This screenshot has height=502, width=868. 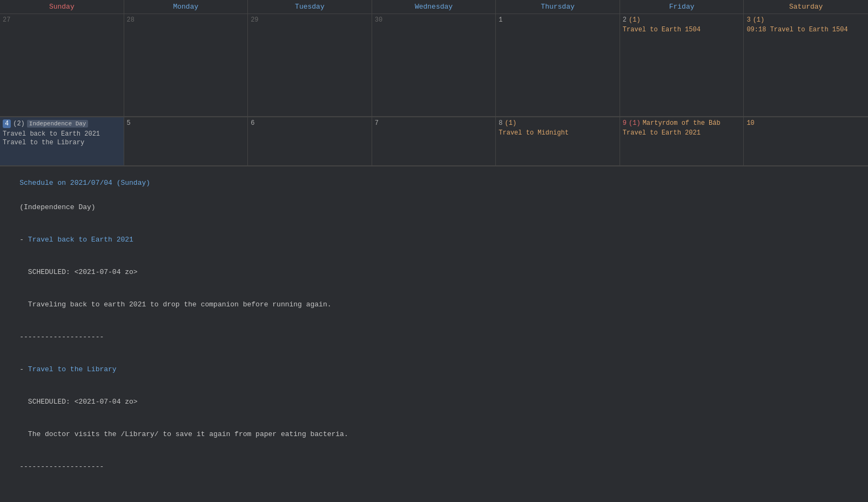 I want to click on header-thursday: Thursday, so click(x=558, y=6).